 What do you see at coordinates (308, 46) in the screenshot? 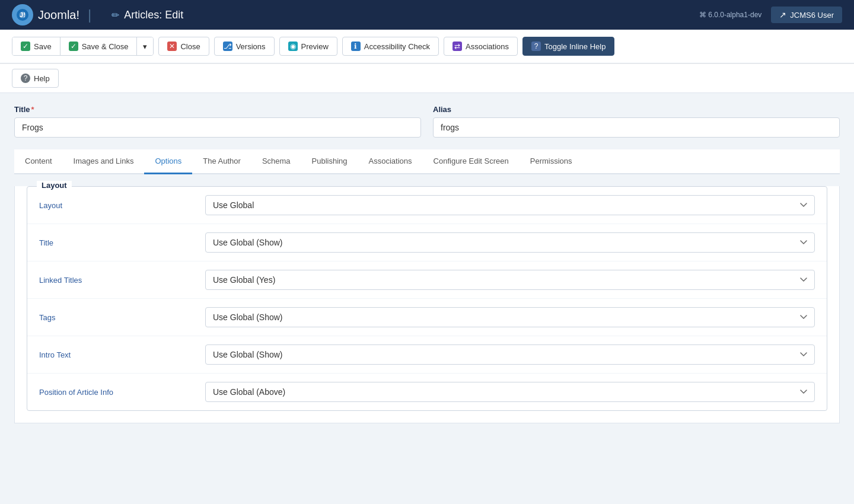
I see `preview-button: ◉ Preview` at bounding box center [308, 46].